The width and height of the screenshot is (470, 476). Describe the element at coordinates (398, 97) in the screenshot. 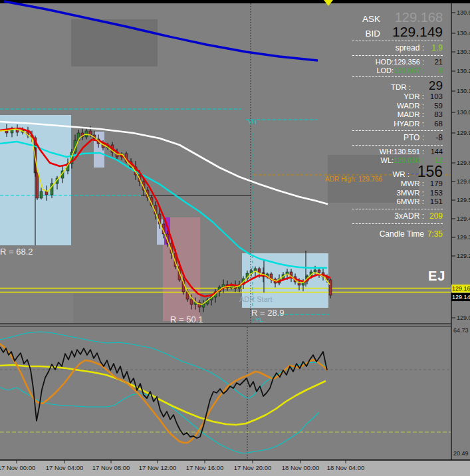

I see `panel-row-ydr: YDR :103` at that location.